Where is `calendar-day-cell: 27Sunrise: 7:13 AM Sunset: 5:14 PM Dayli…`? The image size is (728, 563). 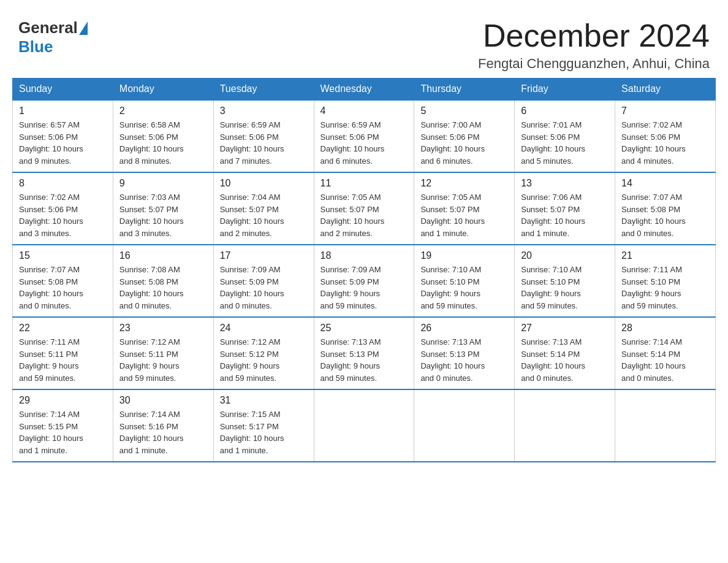 calendar-day-cell: 27Sunrise: 7:13 AM Sunset: 5:14 PM Dayli… is located at coordinates (565, 353).